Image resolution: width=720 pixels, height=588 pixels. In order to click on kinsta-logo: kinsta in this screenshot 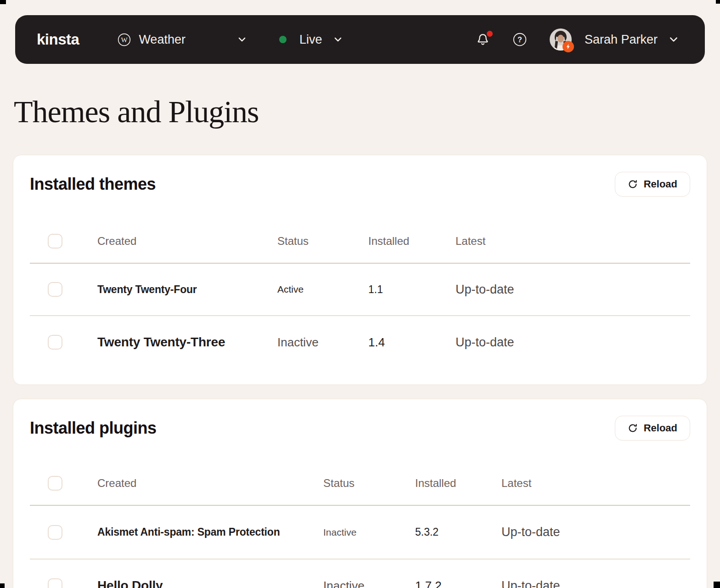, I will do `click(58, 40)`.